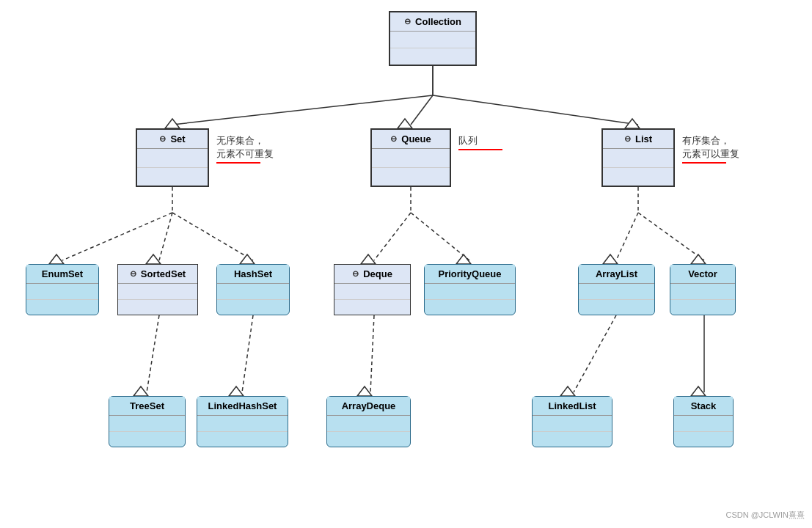 This screenshot has height=528, width=812. What do you see at coordinates (638, 139) in the screenshot?
I see `box-list-title: ⊖ List` at bounding box center [638, 139].